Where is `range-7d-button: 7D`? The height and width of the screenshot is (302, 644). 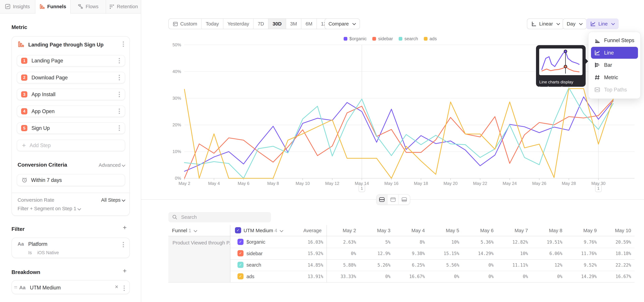
range-7d-button: 7D is located at coordinates (261, 24).